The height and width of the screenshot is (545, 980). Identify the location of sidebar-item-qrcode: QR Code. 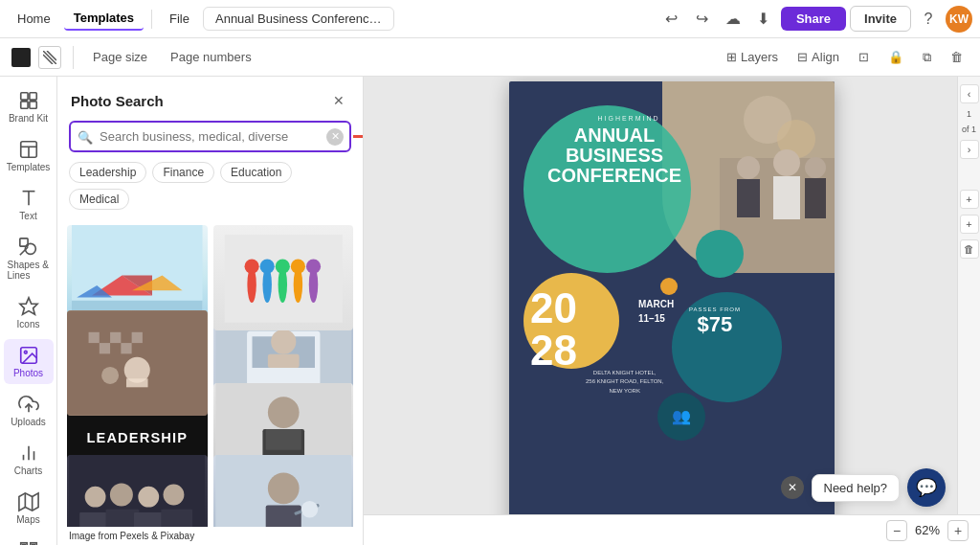
(29, 540).